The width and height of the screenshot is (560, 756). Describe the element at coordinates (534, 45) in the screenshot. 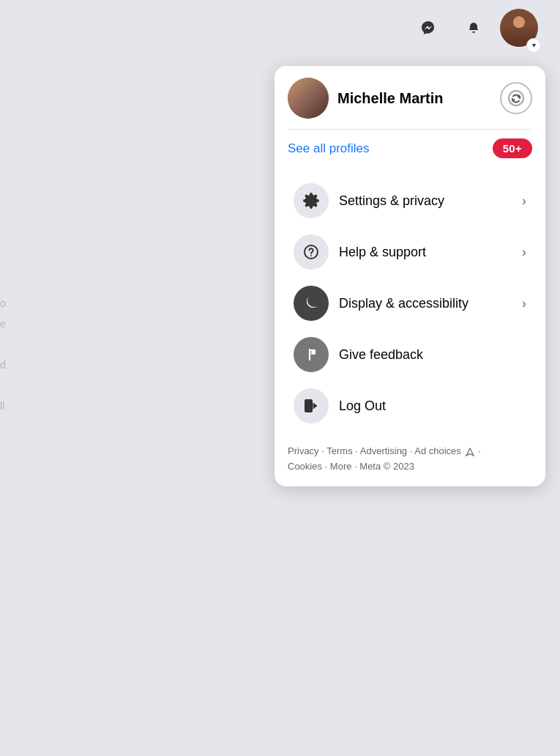

I see `chevron-down-icon: ▾` at that location.